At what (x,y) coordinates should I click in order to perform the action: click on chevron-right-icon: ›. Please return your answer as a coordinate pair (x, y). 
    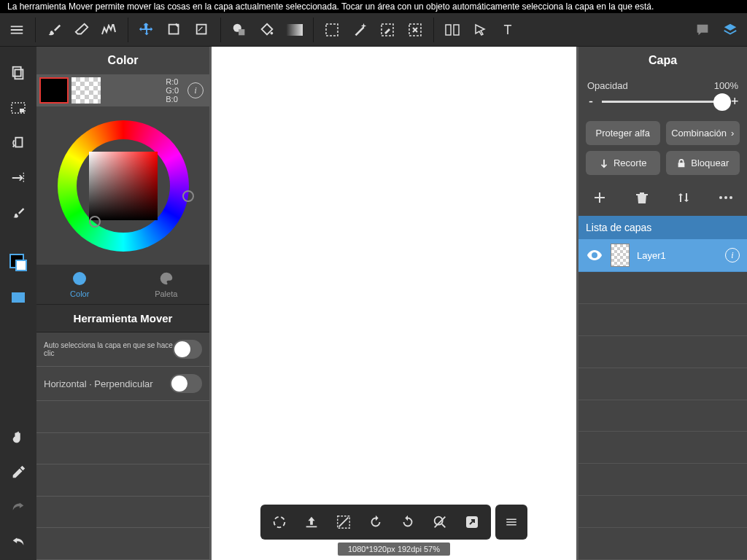
    Looking at the image, I should click on (732, 133).